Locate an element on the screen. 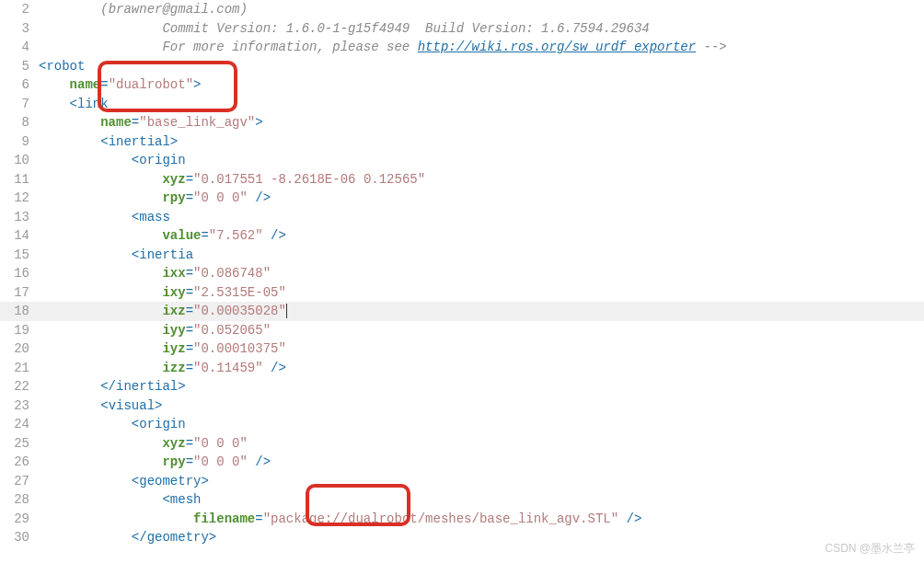 The width and height of the screenshot is (924, 563). code-line: 17 ixy="2.5315E-05" is located at coordinates (462, 293).